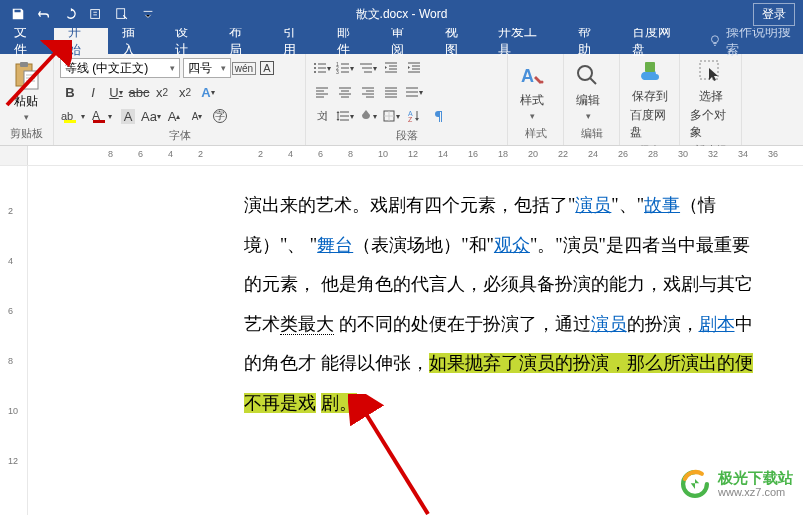 The image size is (803, 515). Describe the element at coordinates (536, 100) in the screenshot. I see `group-styles: A 样式 ▾ 样式` at that location.